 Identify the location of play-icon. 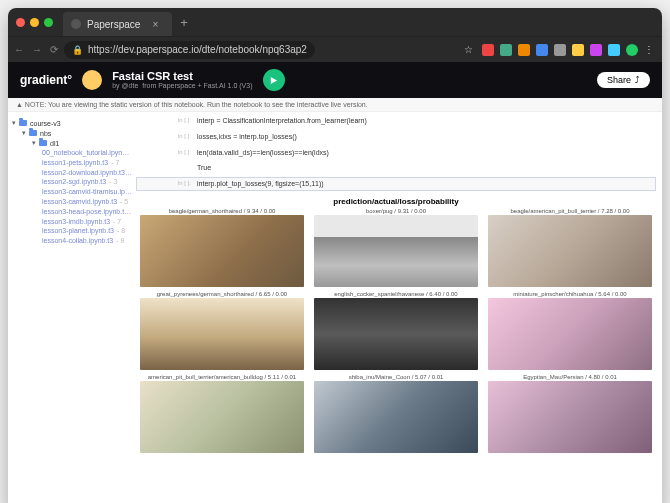
(274, 80).